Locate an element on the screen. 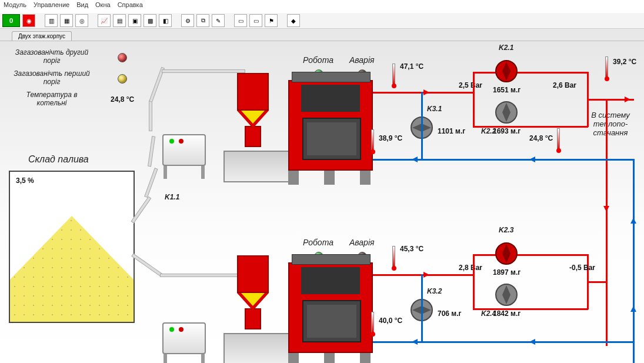 The image size is (644, 363). toolbar-btn-8: ◧ is located at coordinates (165, 21).